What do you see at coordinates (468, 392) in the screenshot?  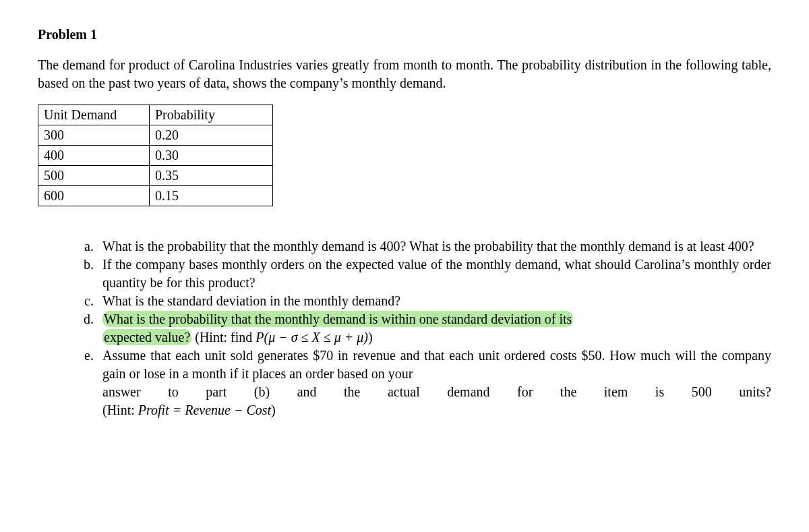 I see `word: demand` at bounding box center [468, 392].